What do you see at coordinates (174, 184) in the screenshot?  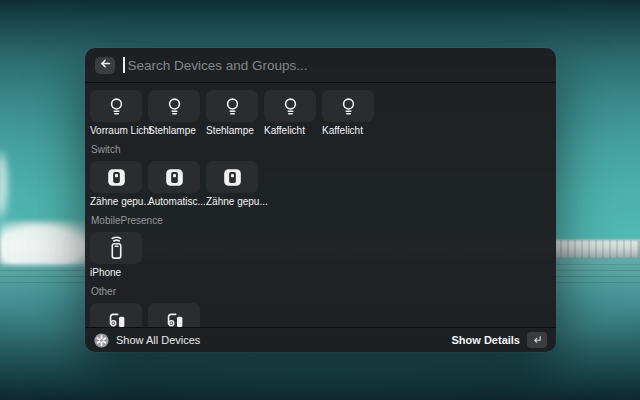 I see `device-cell: Automatisc...` at bounding box center [174, 184].